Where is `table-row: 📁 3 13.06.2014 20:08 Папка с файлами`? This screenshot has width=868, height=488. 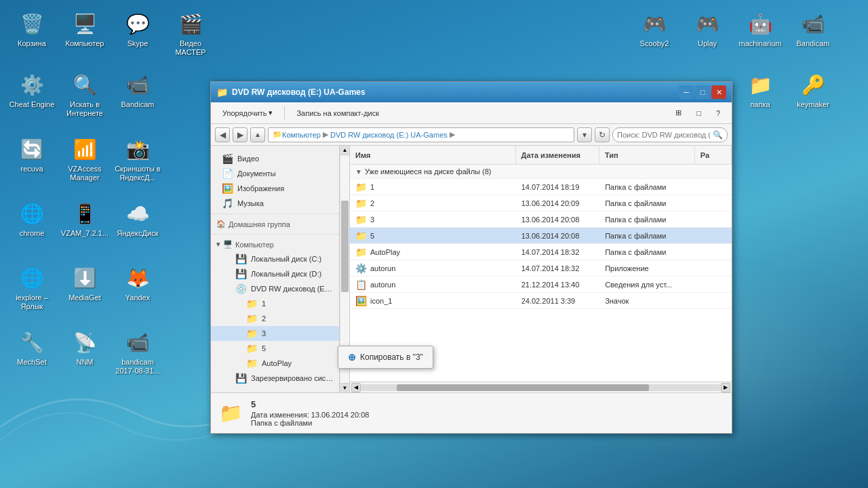
table-row: 📁 3 13.06.2014 20:08 Папка с файлами is located at coordinates (541, 220).